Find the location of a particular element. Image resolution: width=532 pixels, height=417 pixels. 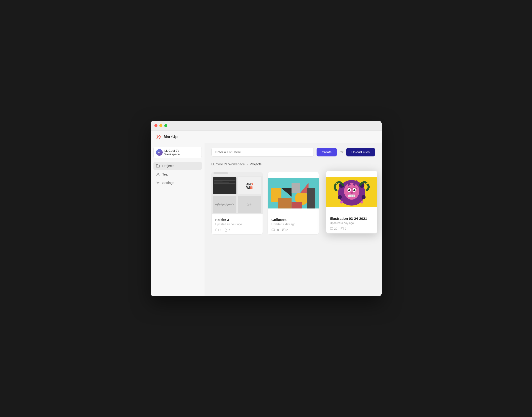

workspace-dropdown-icon: ⌄ is located at coordinates (198, 153).